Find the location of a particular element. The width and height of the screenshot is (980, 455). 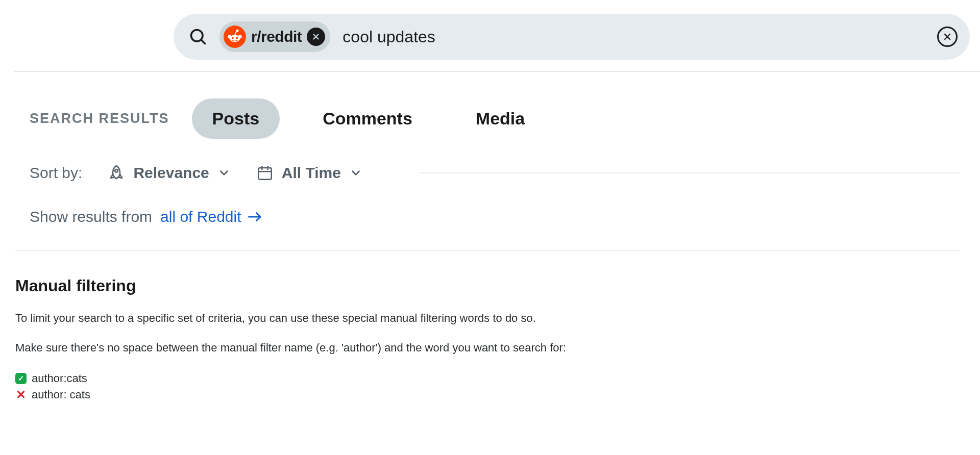

expand-scope-prefix: Show results from is located at coordinates (91, 217).